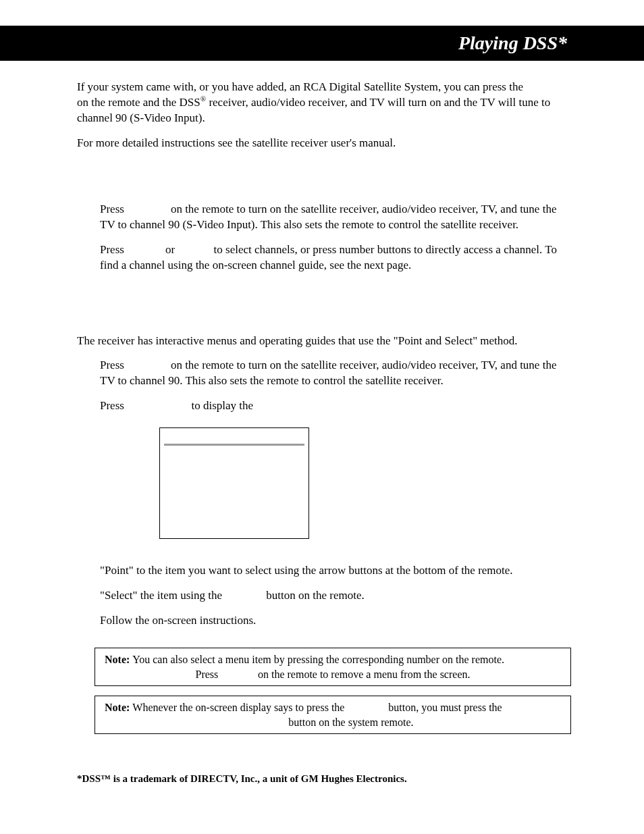  What do you see at coordinates (240, 490) in the screenshot?
I see `menu-item: 4 Mailbox` at bounding box center [240, 490].